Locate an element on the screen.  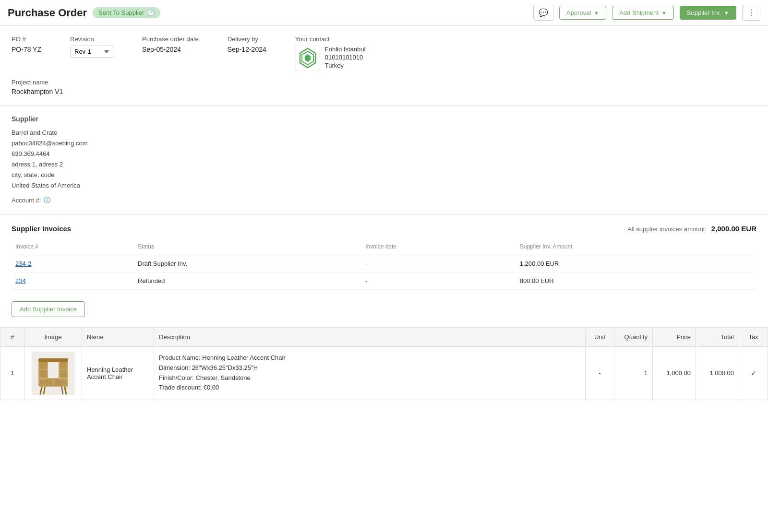
contact-details: Fohlio Istanbul 01010101010 Turkey is located at coordinates (346, 58).